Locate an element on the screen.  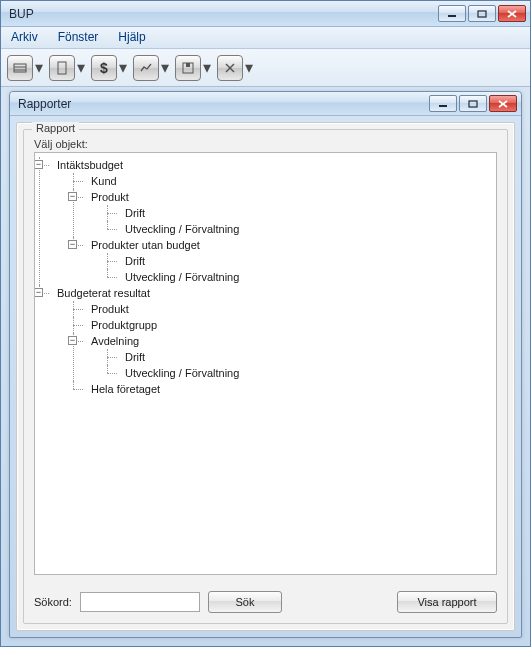
show-report-button: Visa rapport is located at coordinates (447, 602).